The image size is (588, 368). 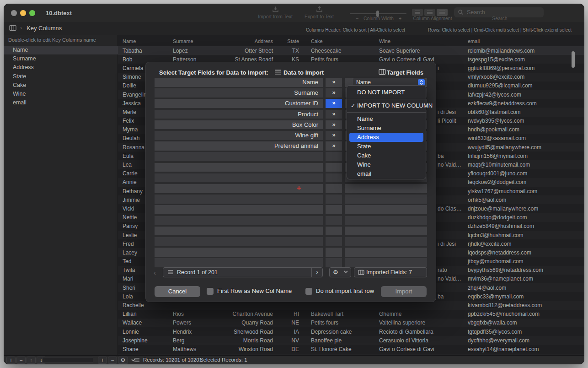 I want to click on table-row: LonnieHendrixSherwood RoadIADepression c…, so click(x=351, y=331).